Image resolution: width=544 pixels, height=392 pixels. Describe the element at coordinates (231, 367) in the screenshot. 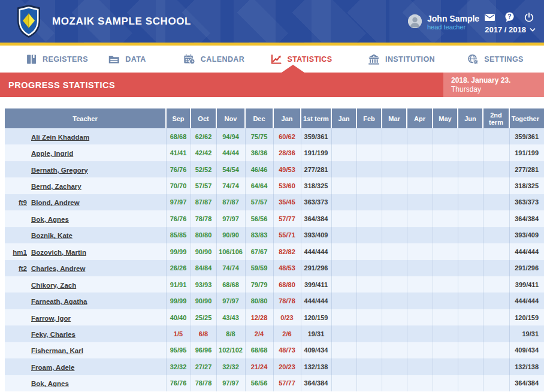

I see `month-value-cell: 32/32` at that location.